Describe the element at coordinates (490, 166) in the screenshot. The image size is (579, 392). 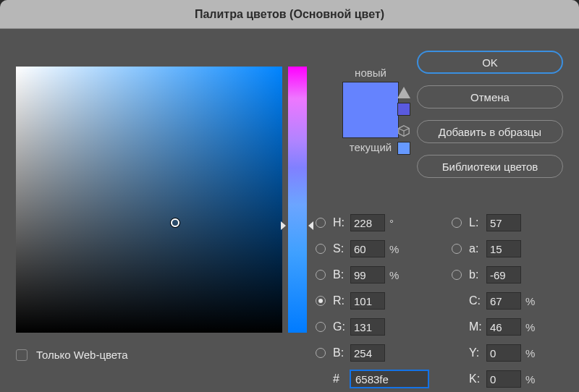
I see `color-libraries-button: Библиотеки цветов` at that location.